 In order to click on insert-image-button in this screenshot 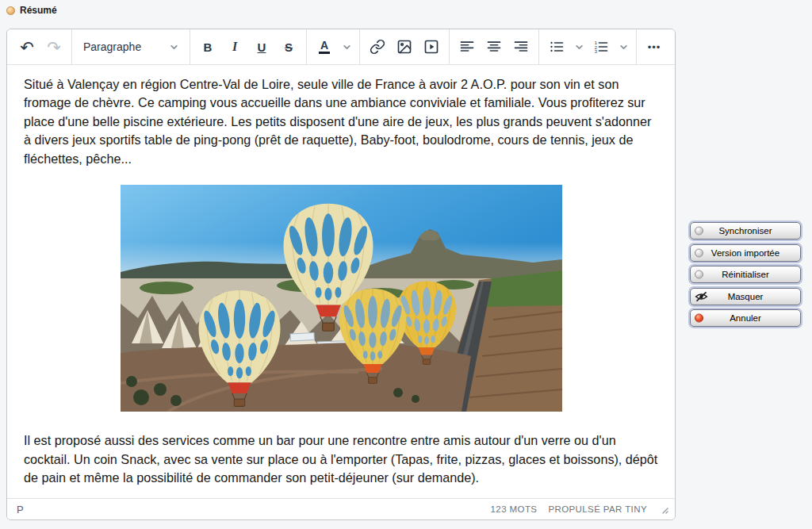, I will do `click(404, 47)`.